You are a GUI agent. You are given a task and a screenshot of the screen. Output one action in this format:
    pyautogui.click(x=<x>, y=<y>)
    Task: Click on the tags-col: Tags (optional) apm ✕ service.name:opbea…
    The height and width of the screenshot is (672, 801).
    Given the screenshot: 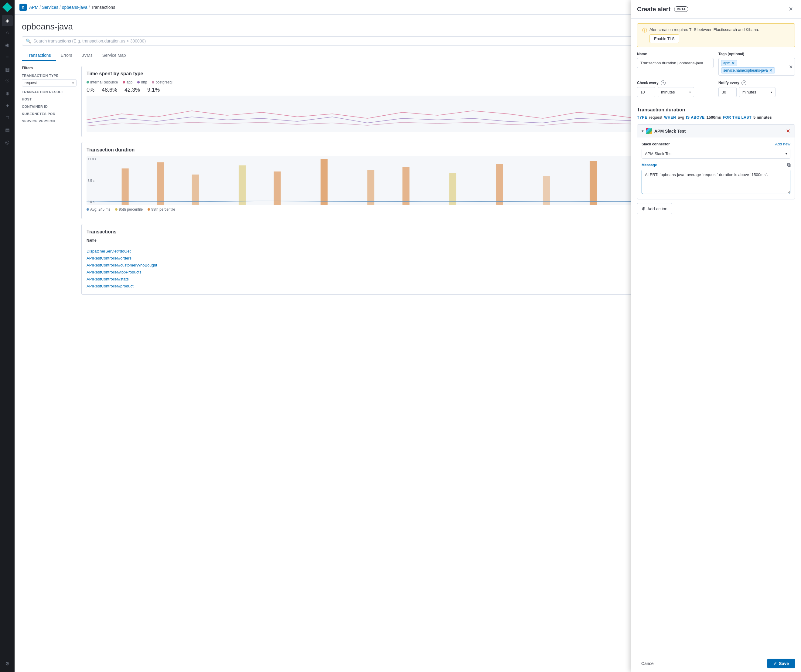 What is the action you would take?
    pyautogui.click(x=757, y=64)
    